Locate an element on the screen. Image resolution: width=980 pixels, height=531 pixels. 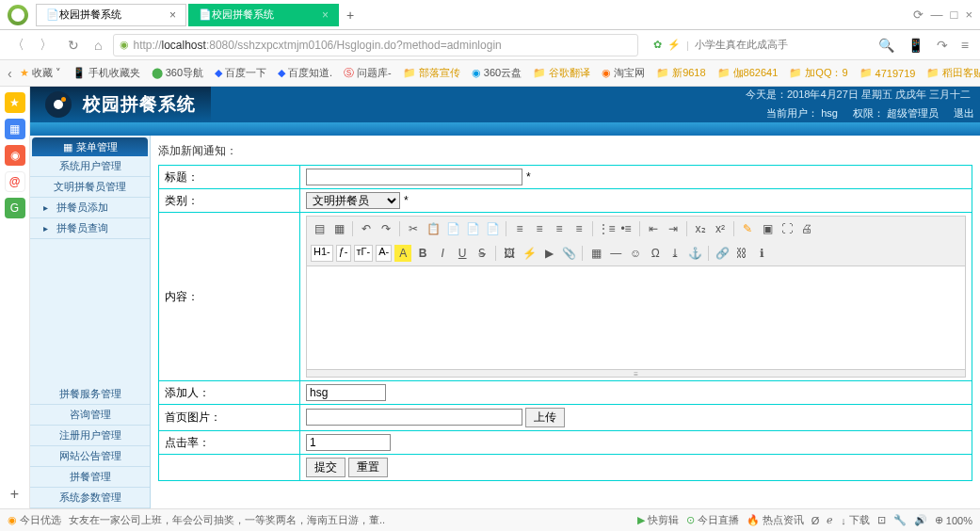
fullscreen-icon: ⛶ is located at coordinates (787, 229).